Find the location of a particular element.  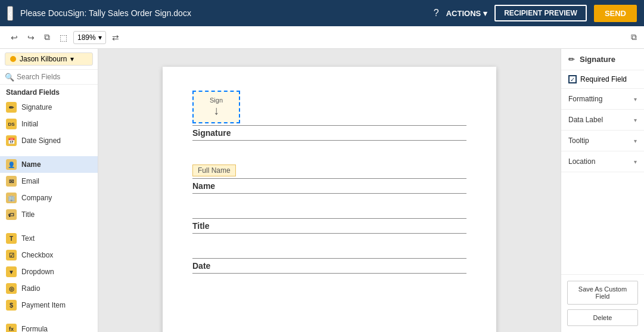

rp-section-data-label: Data Label ▾ is located at coordinates (603, 120).